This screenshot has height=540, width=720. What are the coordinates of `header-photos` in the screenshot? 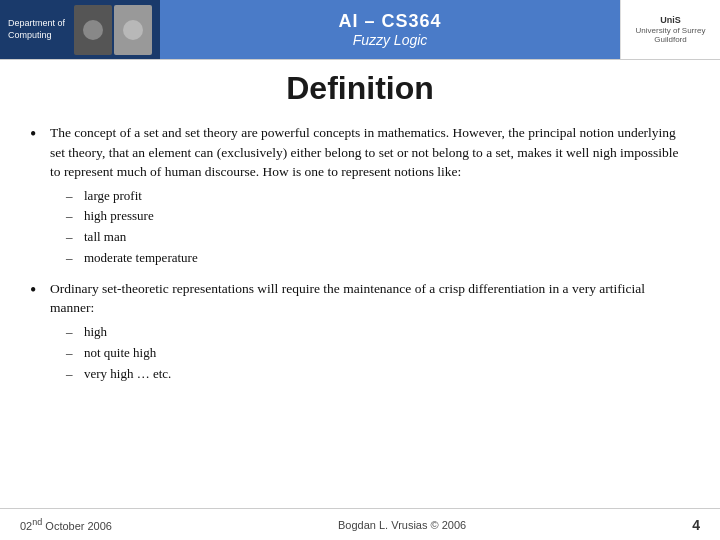 It's located at (113, 30).